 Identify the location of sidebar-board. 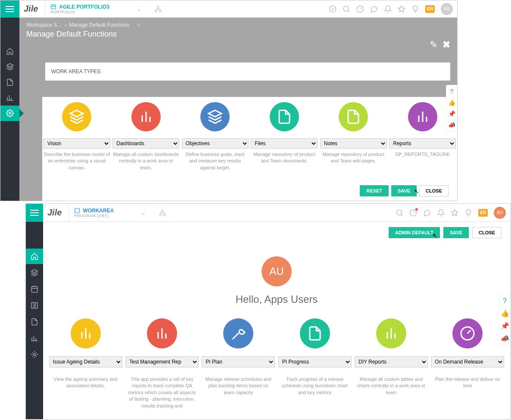
(34, 305).